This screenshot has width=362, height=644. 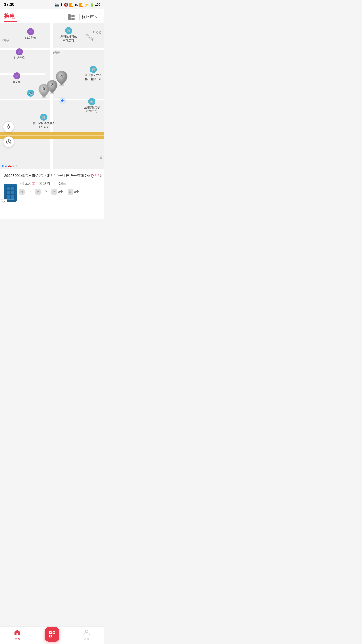 I want to click on status-bar: 17:30 📷 ⬆ 🔇 📶 4G 📶 ⚡ 🔋 100, so click(x=52, y=5).